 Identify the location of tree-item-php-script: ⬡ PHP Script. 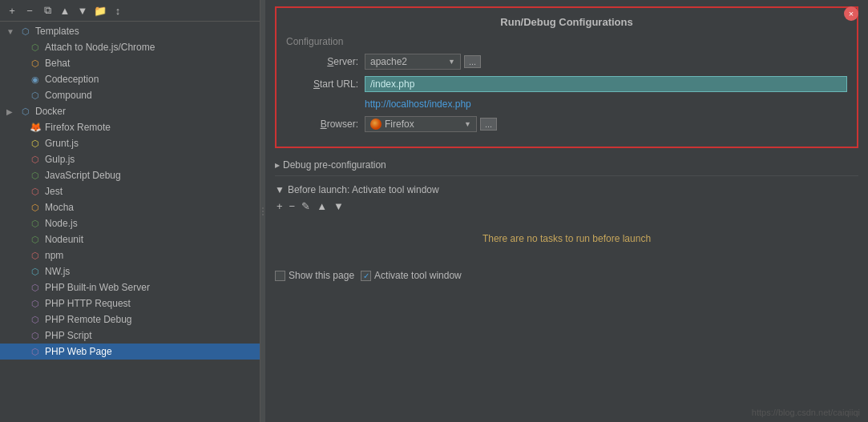
(130, 336).